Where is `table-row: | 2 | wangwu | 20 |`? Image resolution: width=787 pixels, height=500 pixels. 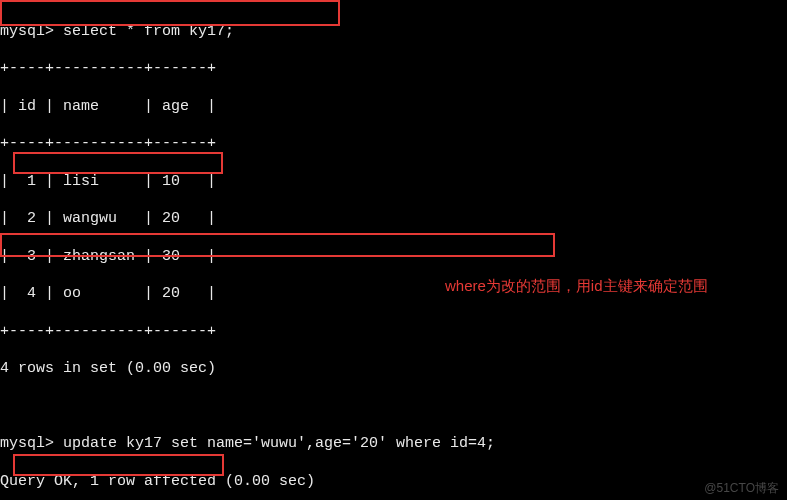
table-row: | 2 | wangwu | 20 | is located at coordinates (394, 220).